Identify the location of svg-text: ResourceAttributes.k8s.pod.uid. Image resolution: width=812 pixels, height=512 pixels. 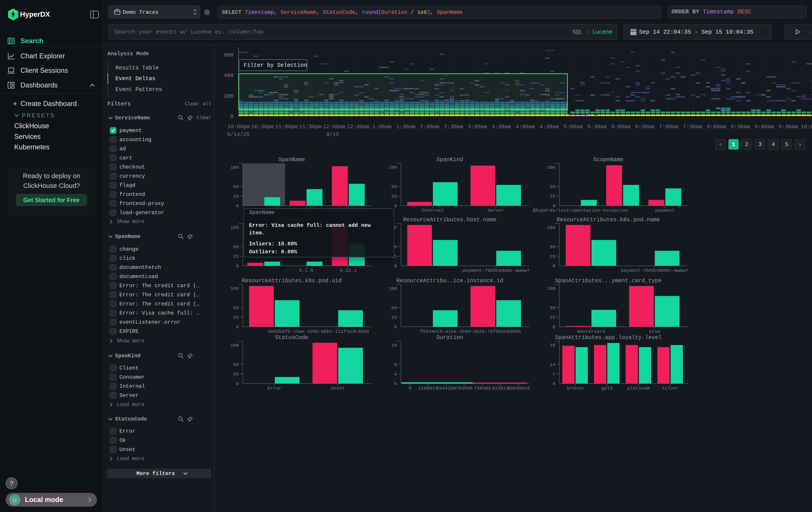
(292, 281).